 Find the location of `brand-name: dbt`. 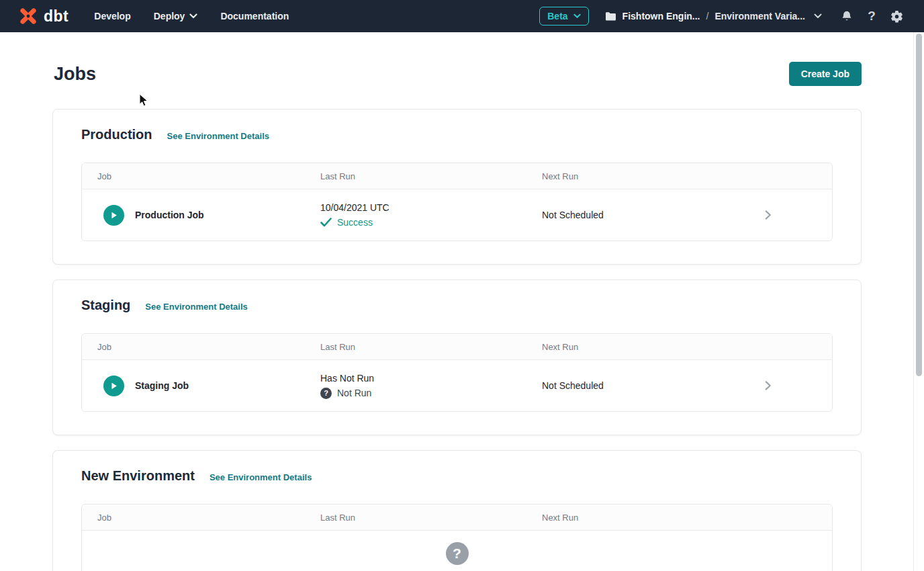

brand-name: dbt is located at coordinates (56, 16).